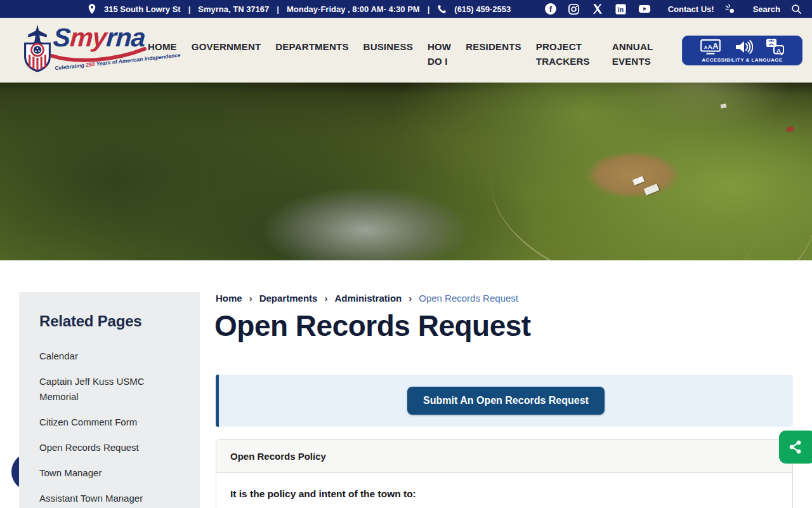 The image size is (812, 508). I want to click on nav-item-government: GOVERNMENT, so click(226, 54).